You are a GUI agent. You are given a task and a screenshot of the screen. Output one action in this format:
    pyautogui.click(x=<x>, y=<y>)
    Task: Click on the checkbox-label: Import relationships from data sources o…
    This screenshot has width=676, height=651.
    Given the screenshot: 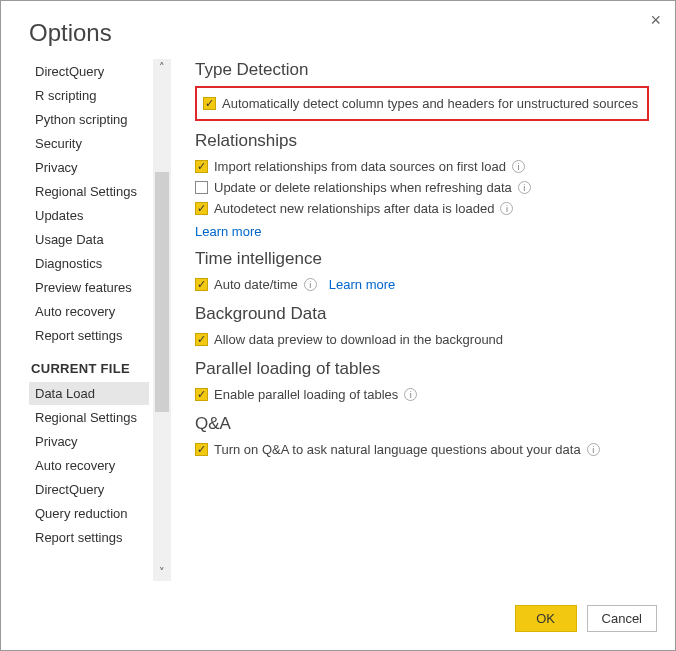 What is the action you would take?
    pyautogui.click(x=360, y=166)
    